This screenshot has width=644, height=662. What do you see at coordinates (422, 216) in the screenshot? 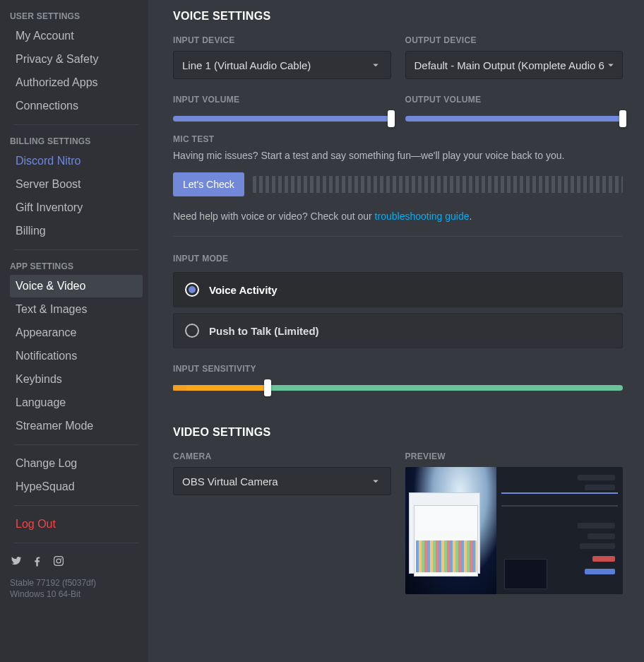
I see `troubleshooting-link: troubleshooting guide` at bounding box center [422, 216].